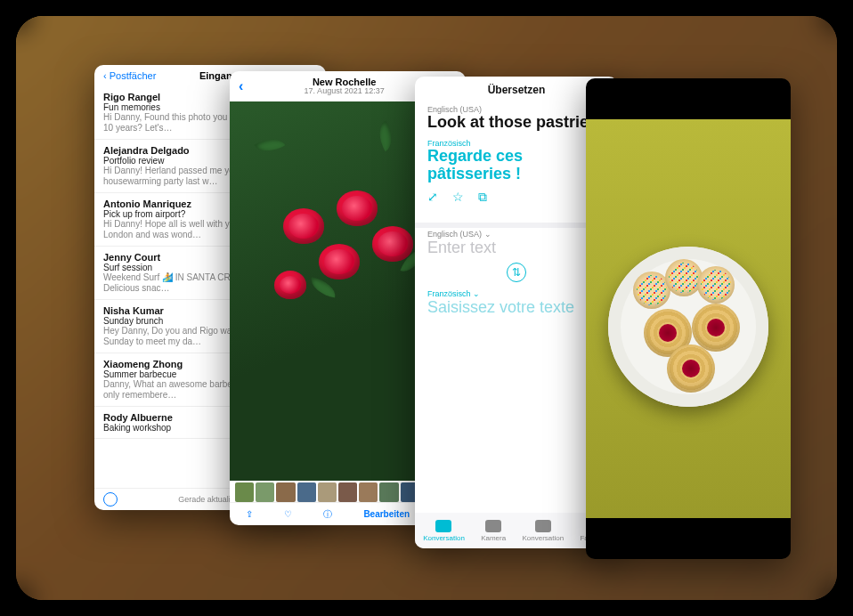  What do you see at coordinates (345, 92) in the screenshot?
I see `photo-date: 17. August 2021 12:37` at bounding box center [345, 92].